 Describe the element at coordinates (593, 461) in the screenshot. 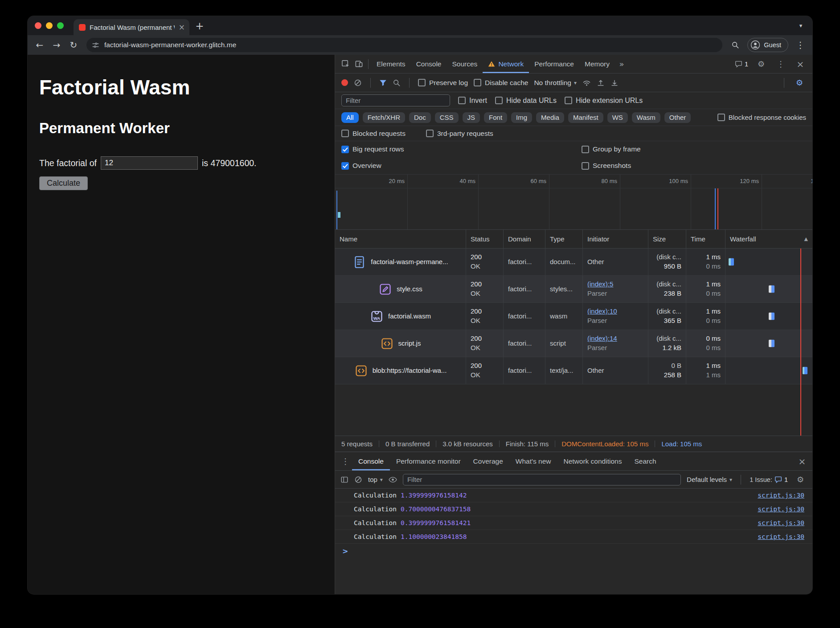

I see `drawer-tab-network-conditions: Network conditions` at that location.